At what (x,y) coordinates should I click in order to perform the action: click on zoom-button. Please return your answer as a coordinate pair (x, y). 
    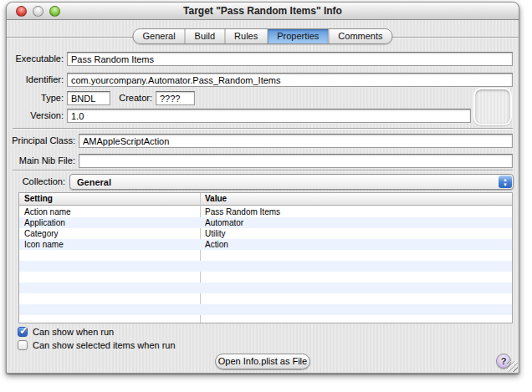
    Looking at the image, I should click on (55, 12).